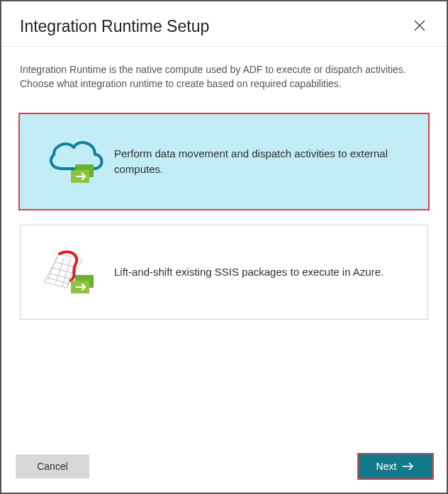  I want to click on dialog-title: Integration Runtime Setup, so click(115, 27).